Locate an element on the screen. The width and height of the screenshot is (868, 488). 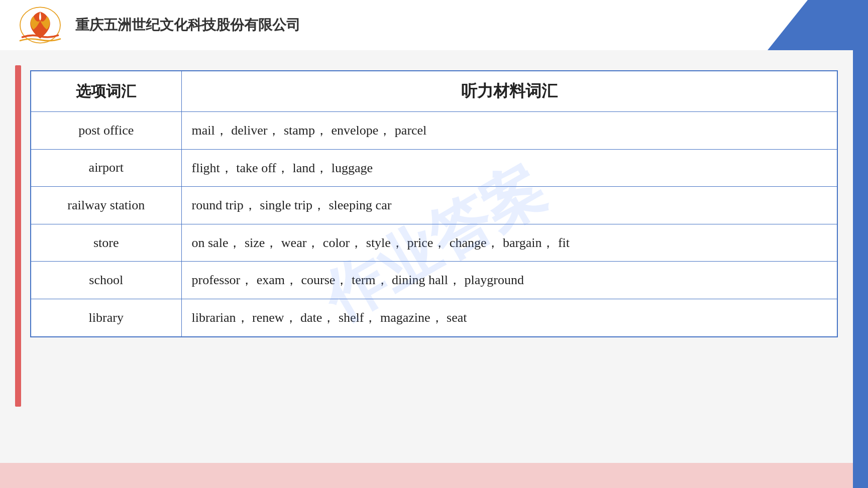
company-name: 重庆五洲世纪文化科技股份有限公司 is located at coordinates (188, 25).